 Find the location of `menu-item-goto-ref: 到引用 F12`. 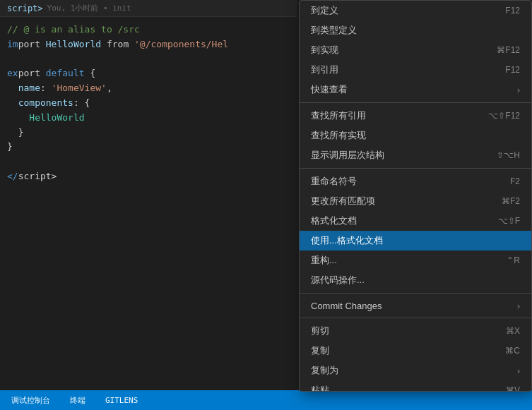

menu-item-goto-ref: 到引用 F12 is located at coordinates (415, 70).